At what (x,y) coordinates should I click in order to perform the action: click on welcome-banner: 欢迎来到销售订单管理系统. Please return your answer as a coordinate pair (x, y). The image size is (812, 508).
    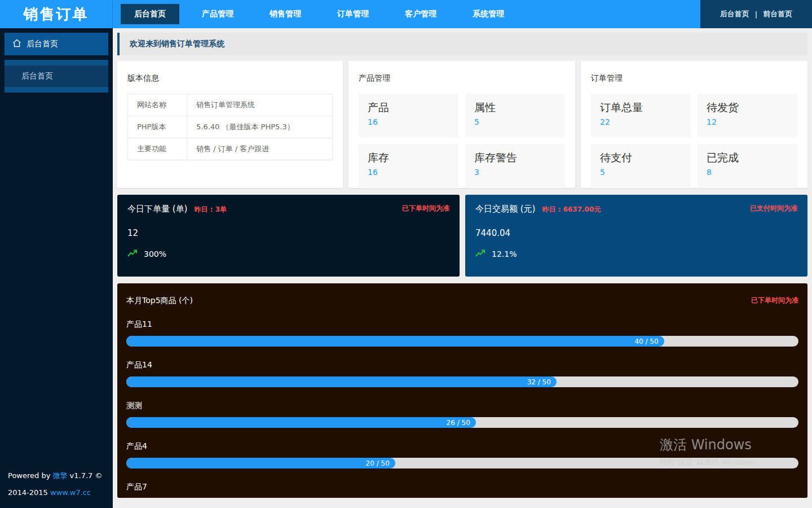
    Looking at the image, I should click on (462, 44).